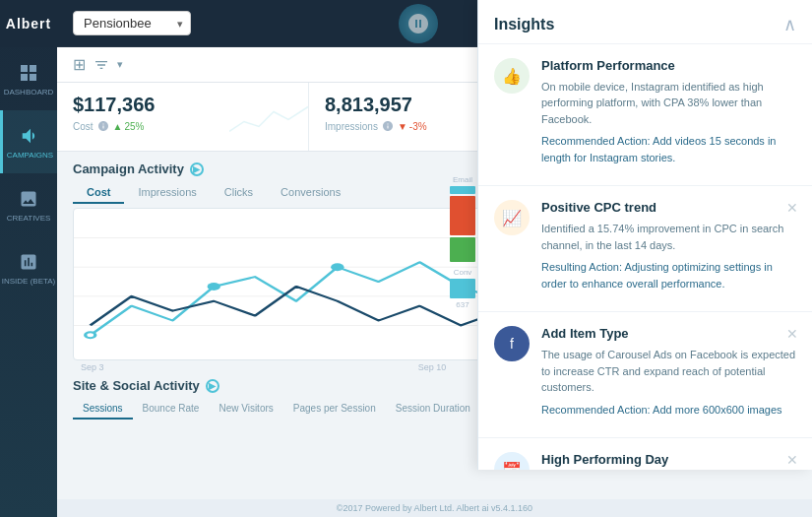 The width and height of the screenshot is (812, 517). What do you see at coordinates (167, 193) in the screenshot?
I see `chart-tab-impressions: Impressions` at bounding box center [167, 193].